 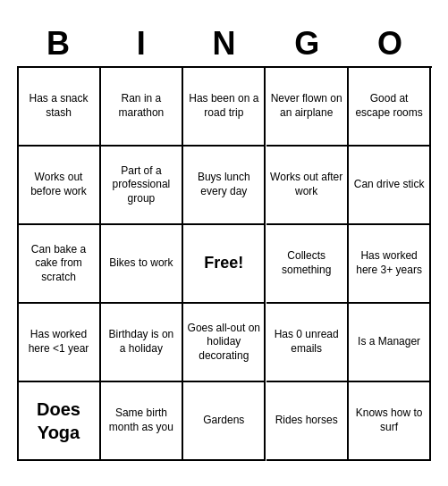 I want to click on letter-n: N, so click(x=224, y=44).